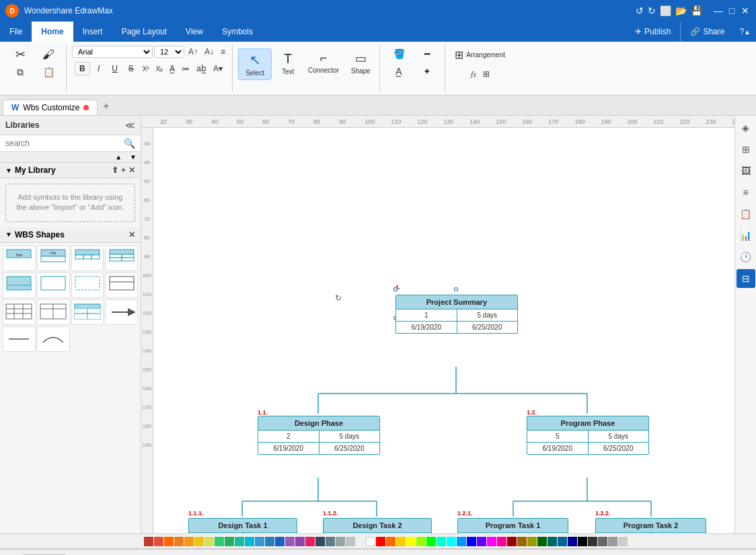 The image size is (756, 555). I want to click on color-swatch-violet, so click(482, 542).